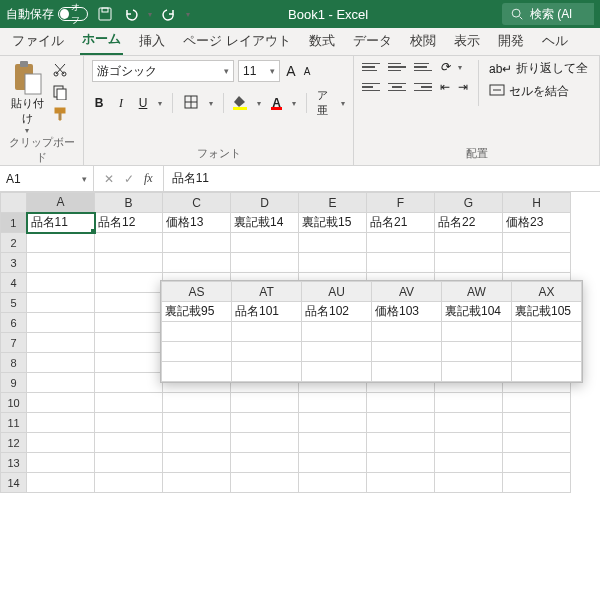 The width and height of the screenshot is (600, 600). What do you see at coordinates (371, 67) in the screenshot?
I see `align-top-icon` at bounding box center [371, 67].